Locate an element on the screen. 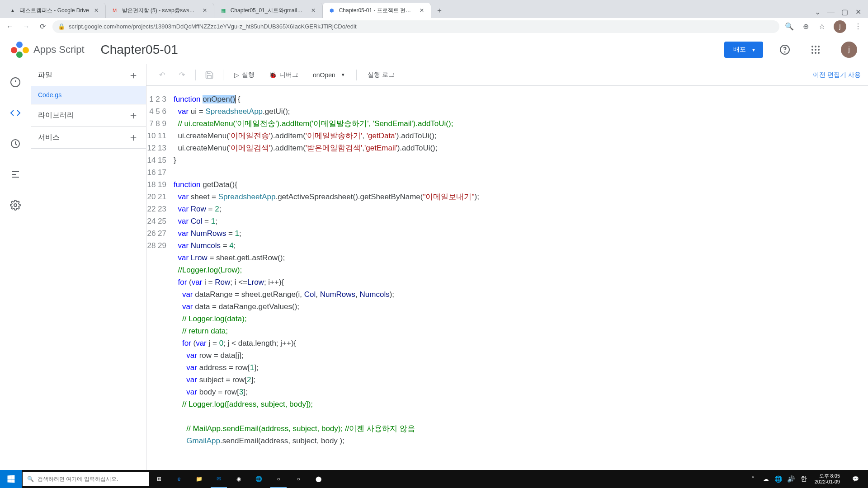 The width and height of the screenshot is (868, 488). product-name: Apps Script is located at coordinates (59, 50).